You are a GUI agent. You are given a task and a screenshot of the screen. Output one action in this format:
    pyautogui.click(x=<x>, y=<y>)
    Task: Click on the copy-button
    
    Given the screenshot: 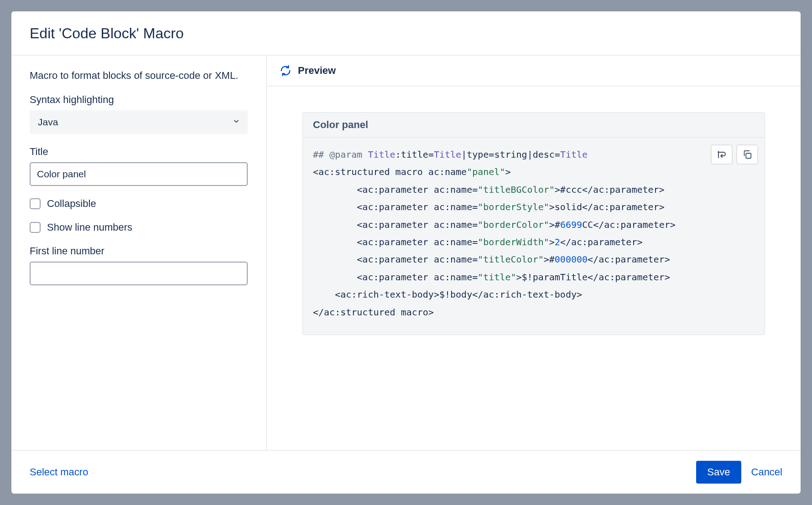 What is the action you would take?
    pyautogui.click(x=747, y=155)
    